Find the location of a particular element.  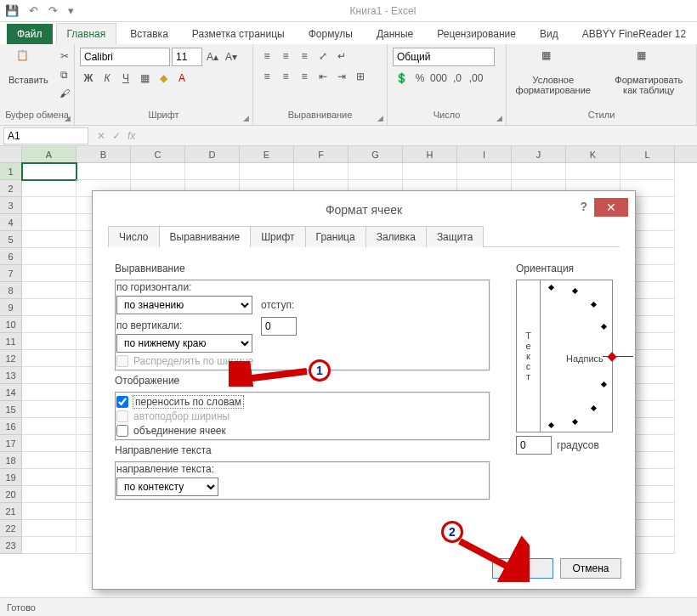

align-left-icon: ≡ is located at coordinates (267, 76).